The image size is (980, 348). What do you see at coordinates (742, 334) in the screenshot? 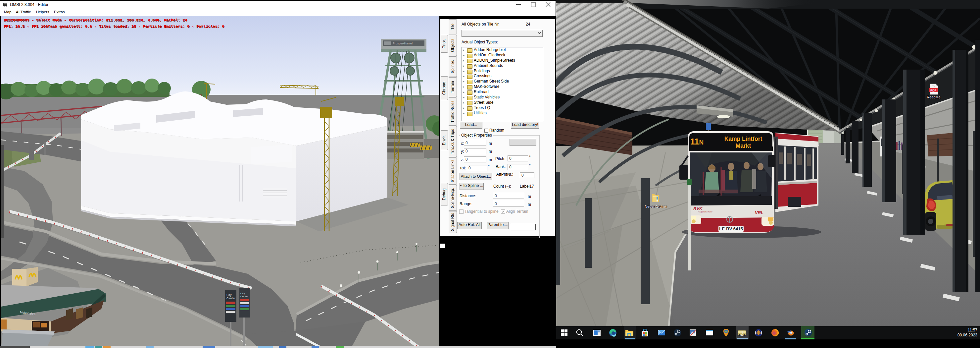
I see `svg-text: 2` at bounding box center [742, 334].